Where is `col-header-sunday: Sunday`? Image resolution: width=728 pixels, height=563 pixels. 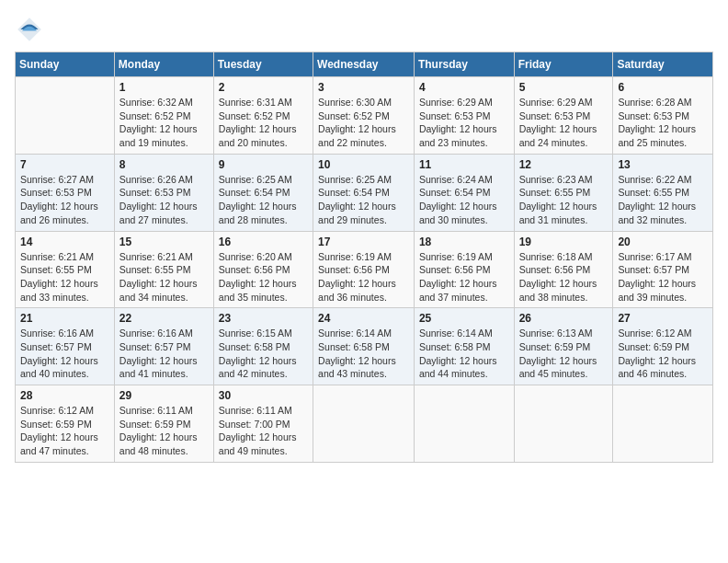 col-header-sunday: Sunday is located at coordinates (65, 64).